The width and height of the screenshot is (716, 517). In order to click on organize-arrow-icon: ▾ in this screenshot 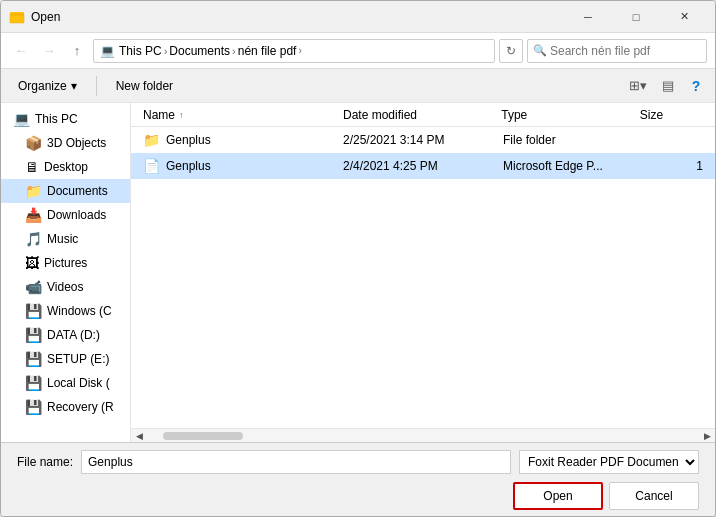, I will do `click(74, 86)`.